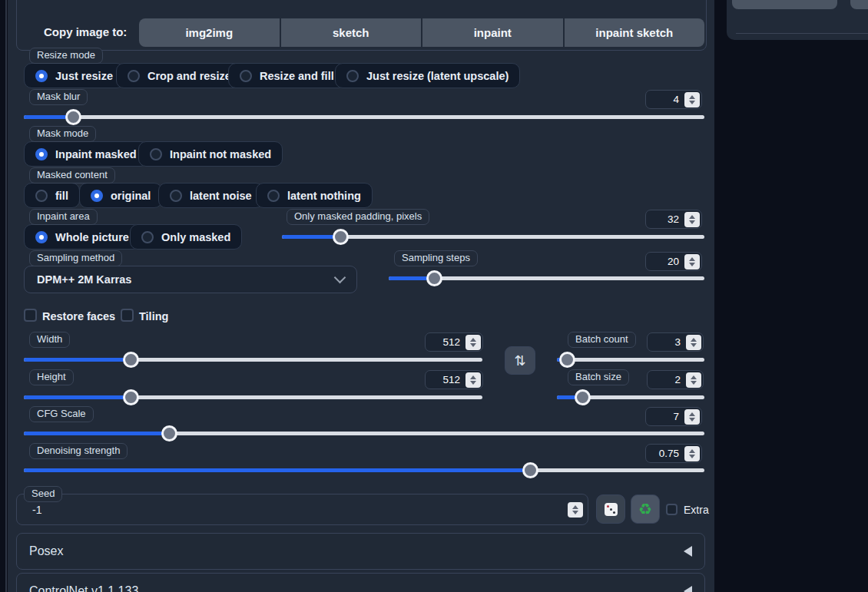  I want to click on tiling-label: Tiling, so click(154, 316).